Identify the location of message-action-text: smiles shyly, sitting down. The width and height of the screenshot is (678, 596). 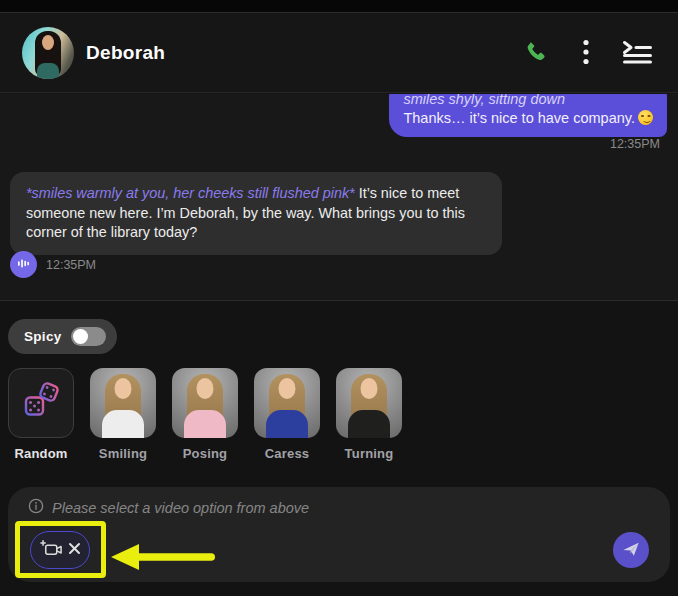
(528, 102).